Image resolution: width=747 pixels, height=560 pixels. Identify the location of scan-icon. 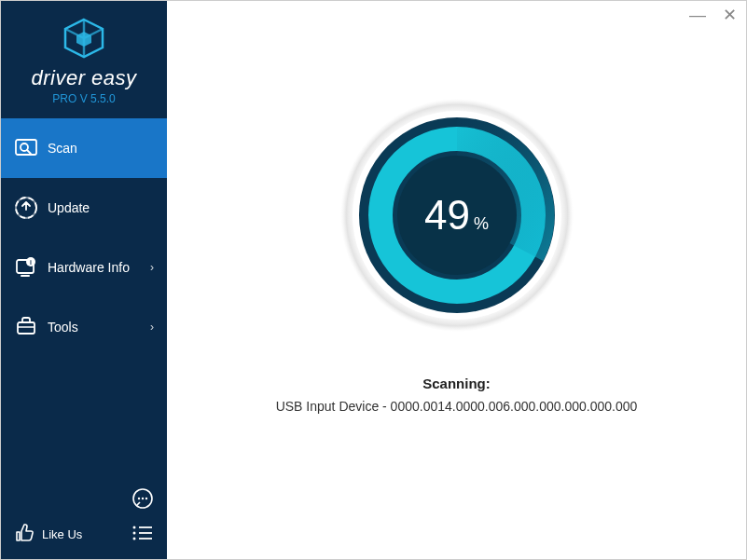
(26, 148).